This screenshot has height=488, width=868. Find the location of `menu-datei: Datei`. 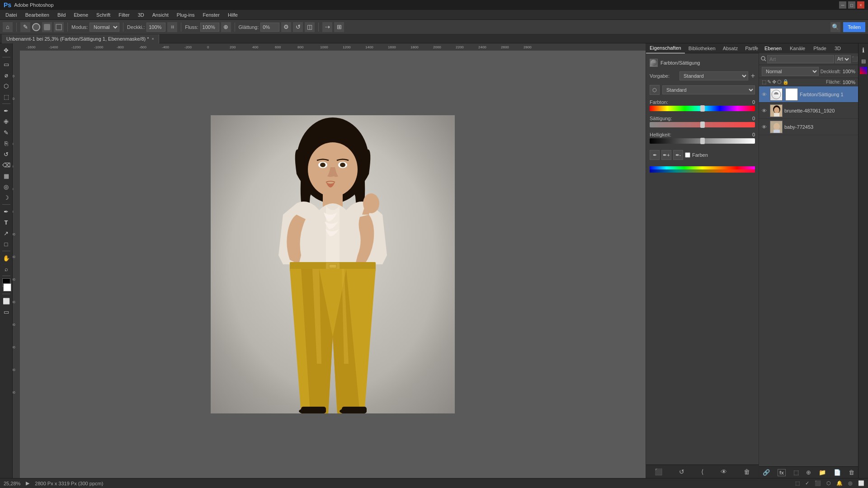

menu-datei: Datei is located at coordinates (11, 15).